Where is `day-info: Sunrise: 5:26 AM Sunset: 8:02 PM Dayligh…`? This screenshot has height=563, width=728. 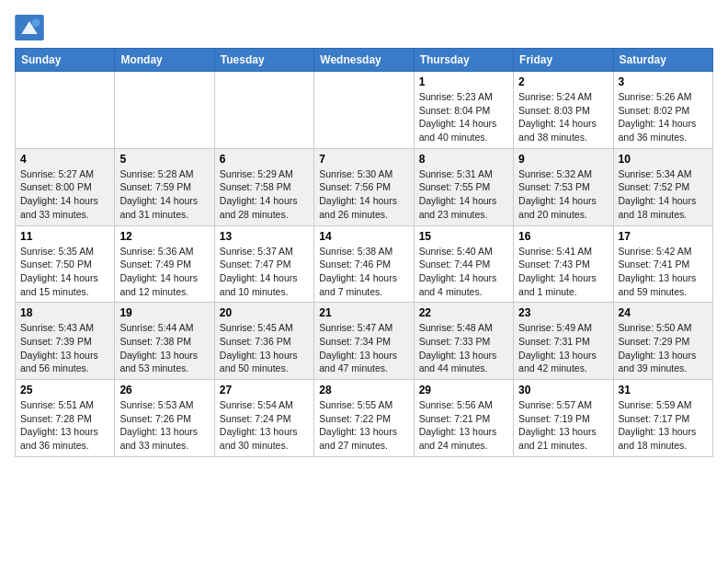 day-info: Sunrise: 5:26 AM Sunset: 8:02 PM Dayligh… is located at coordinates (664, 118).